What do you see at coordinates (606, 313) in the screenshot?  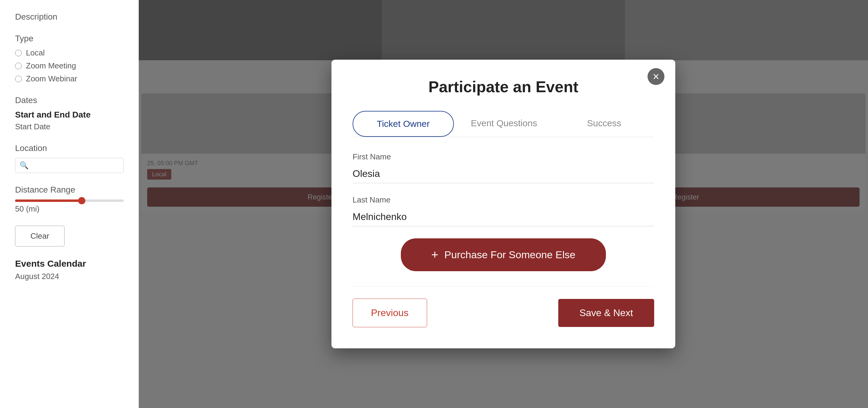 I see `save-next-button: Save & Next` at bounding box center [606, 313].